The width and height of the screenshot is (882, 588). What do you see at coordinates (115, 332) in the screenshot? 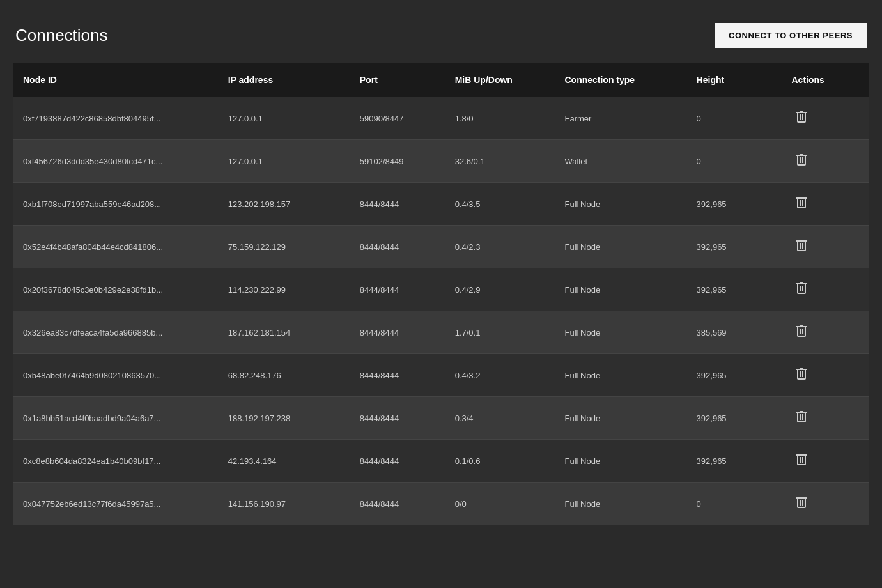
I see `cell-nodeId: 0x326ea83c7dfeaca4fa5da966885b...` at bounding box center [115, 332].